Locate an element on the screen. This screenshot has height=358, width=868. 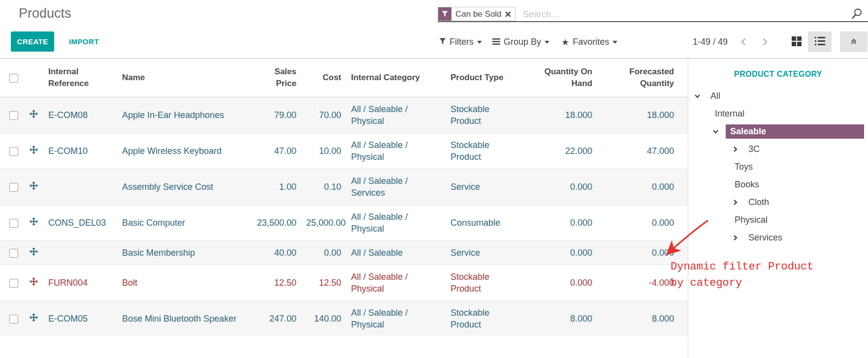
internal-reference-cell: E-COM05 is located at coordinates (80, 319).